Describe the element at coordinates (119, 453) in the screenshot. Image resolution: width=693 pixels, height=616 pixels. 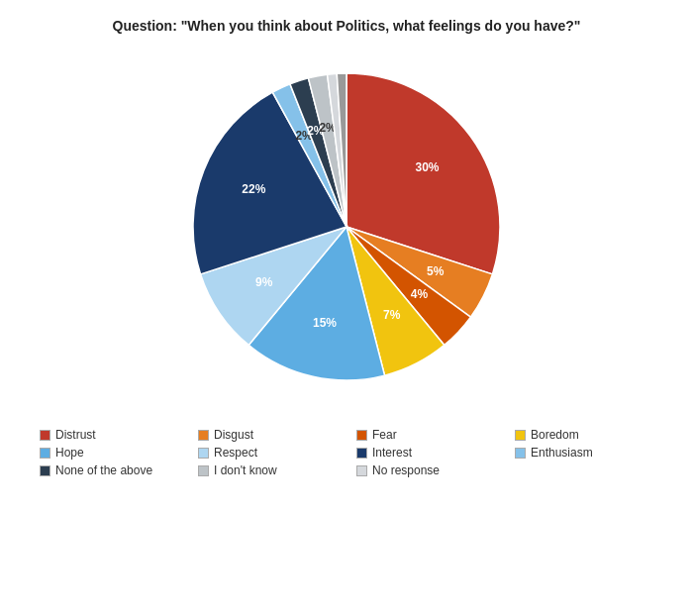
I see `legend-item-hope: Hope` at that location.